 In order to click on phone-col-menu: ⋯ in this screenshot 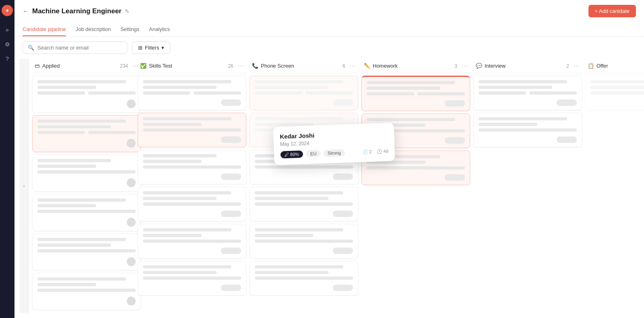, I will do `click(353, 66)`.